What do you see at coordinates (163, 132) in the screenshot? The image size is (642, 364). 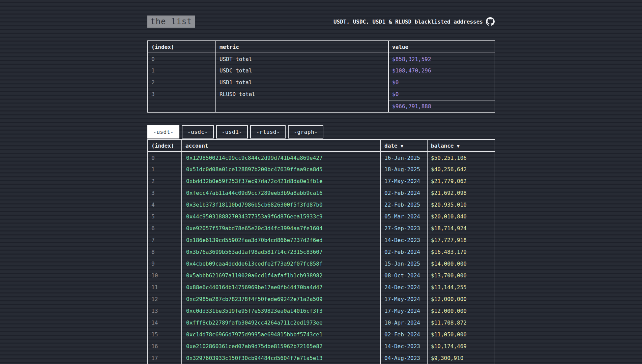 I see `tab-usdt: -usdt-` at bounding box center [163, 132].